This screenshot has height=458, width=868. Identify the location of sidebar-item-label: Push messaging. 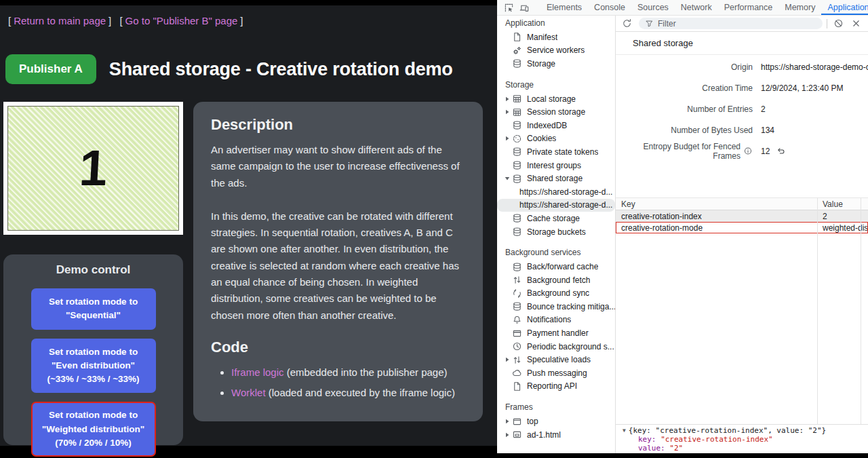
(557, 373).